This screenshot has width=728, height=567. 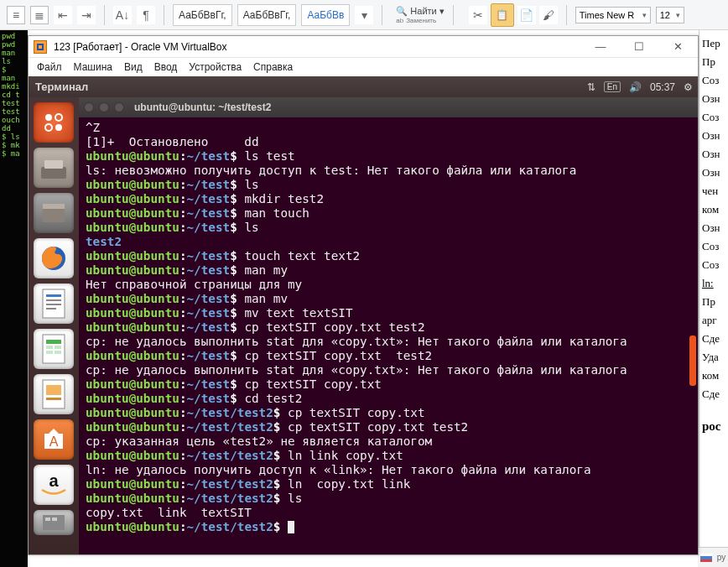 What do you see at coordinates (54, 258) in the screenshot?
I see `firefox-icon` at bounding box center [54, 258].